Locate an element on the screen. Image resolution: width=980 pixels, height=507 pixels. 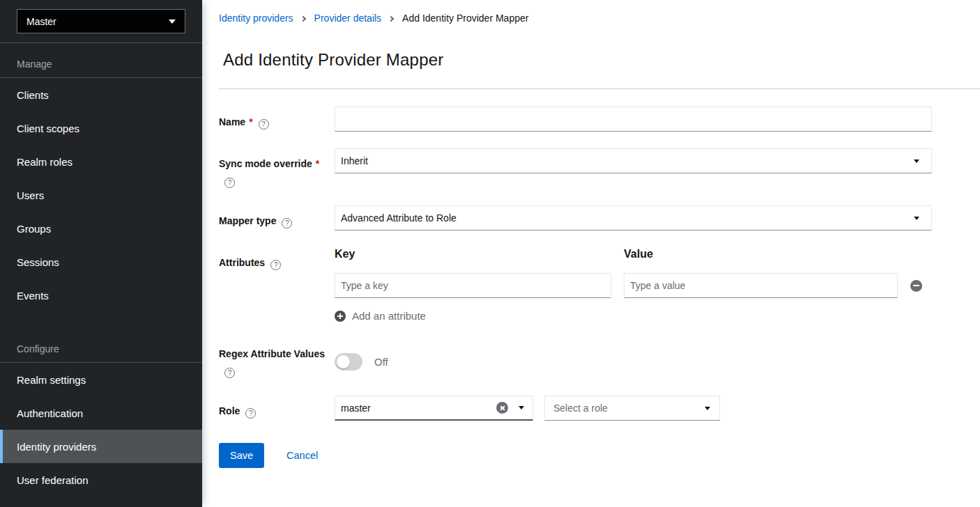
attribute-row is located at coordinates (633, 286).